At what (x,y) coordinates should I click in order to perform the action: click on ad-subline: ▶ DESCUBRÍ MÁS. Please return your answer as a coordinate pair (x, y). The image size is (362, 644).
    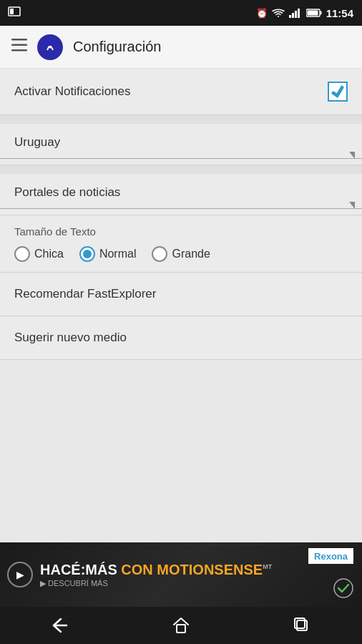
    Looking at the image, I should click on (197, 584).